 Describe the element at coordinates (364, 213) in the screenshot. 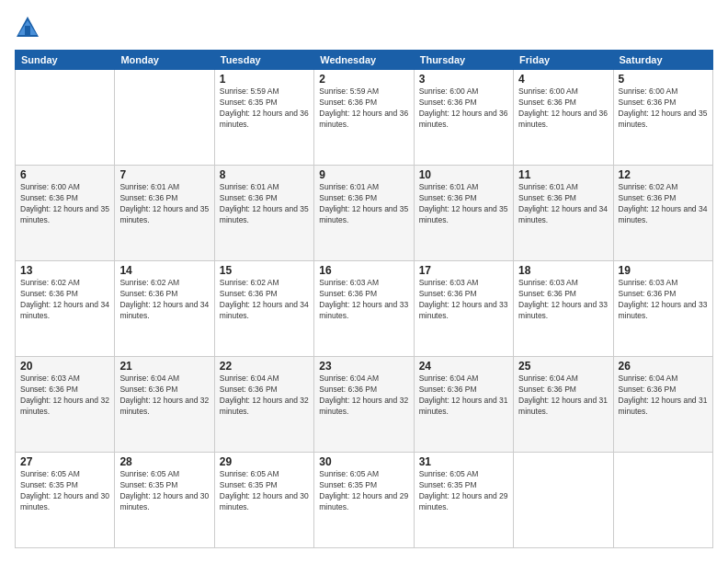

I see `calendar-cell: 9Sunrise: 6:01 AM Sunset: 6:36 PM Daylig…` at that location.